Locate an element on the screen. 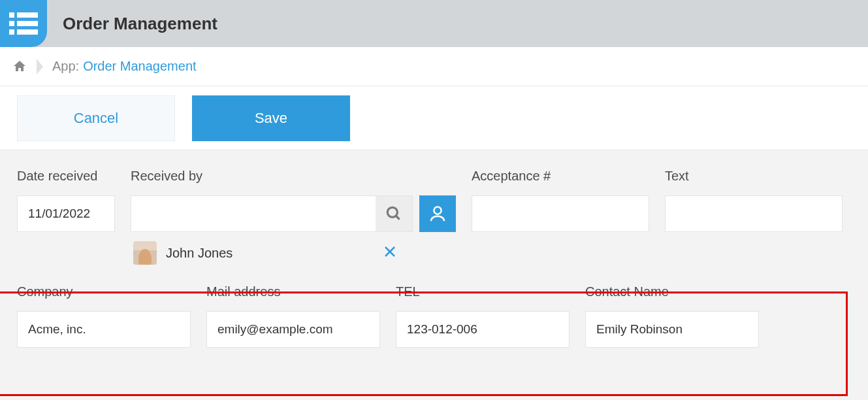 This screenshot has width=868, height=400. cancel-button: Cancel is located at coordinates (96, 118).